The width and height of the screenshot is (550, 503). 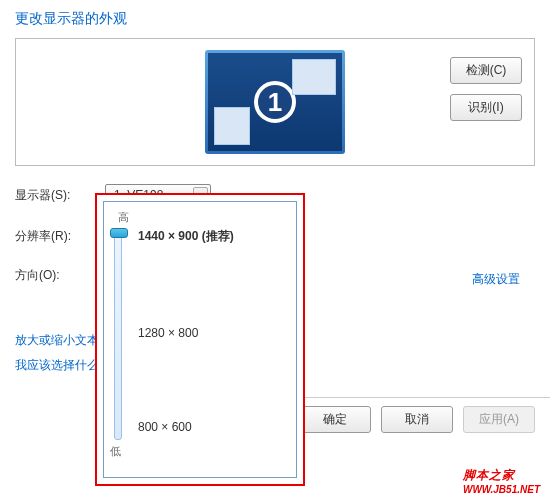 What do you see at coordinates (275, 19) in the screenshot?
I see `page-title: 更改显示器的外观` at bounding box center [275, 19].